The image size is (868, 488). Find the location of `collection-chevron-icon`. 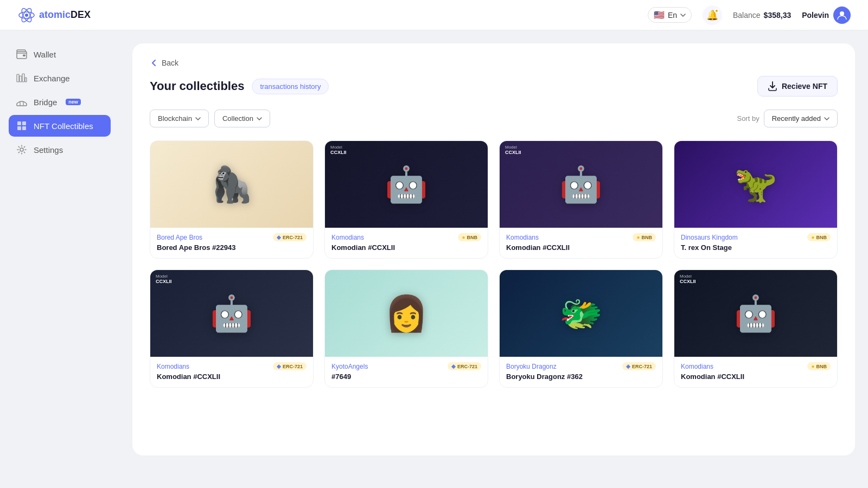

collection-chevron-icon is located at coordinates (259, 119).